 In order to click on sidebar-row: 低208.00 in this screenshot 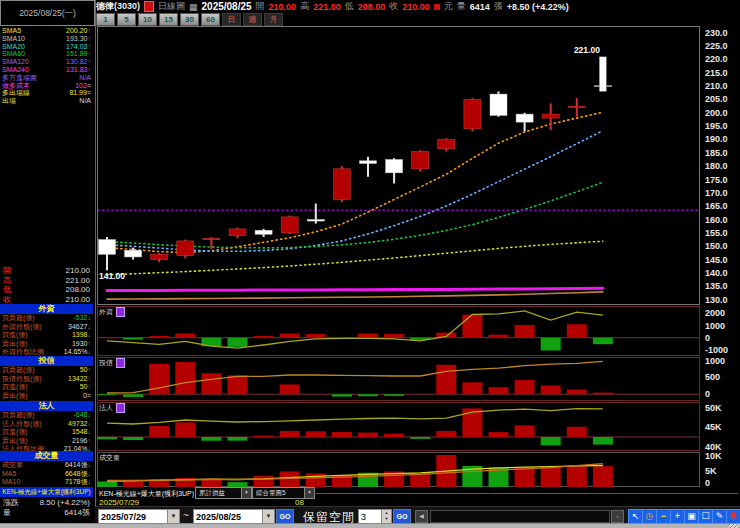, I will do `click(46, 290)`.